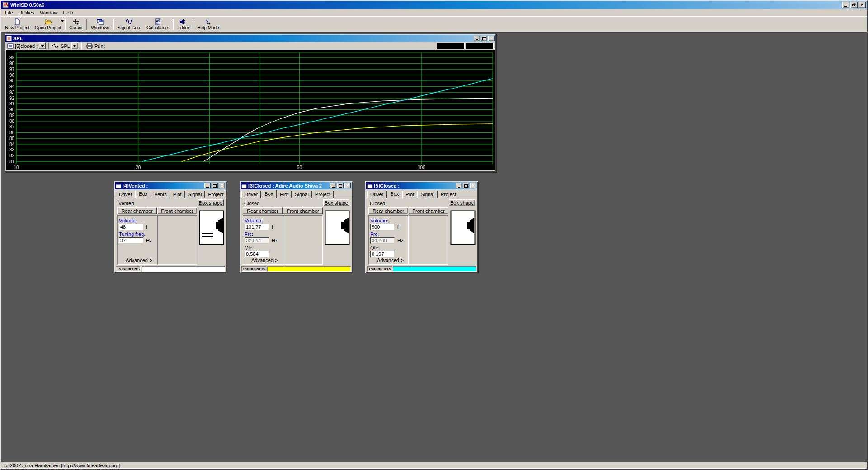 The width and height of the screenshot is (868, 470). Describe the element at coordinates (138, 167) in the screenshot. I see `svg-text: 20` at that location.